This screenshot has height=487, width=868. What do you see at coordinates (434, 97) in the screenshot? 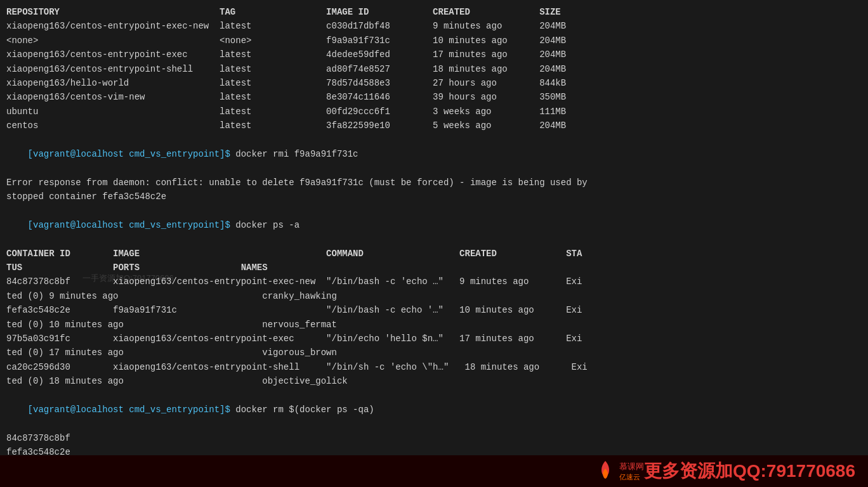
I see `image-row-6: xiaopeng163/centos-vim-new latest 8e3074…` at bounding box center [434, 97].